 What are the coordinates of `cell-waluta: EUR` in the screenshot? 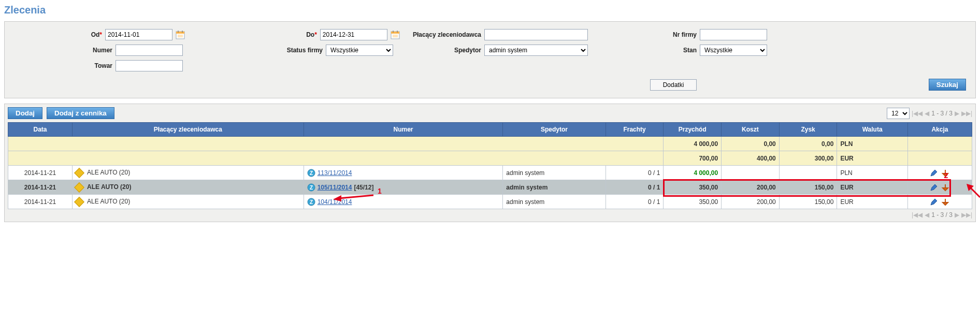 It's located at (872, 202).